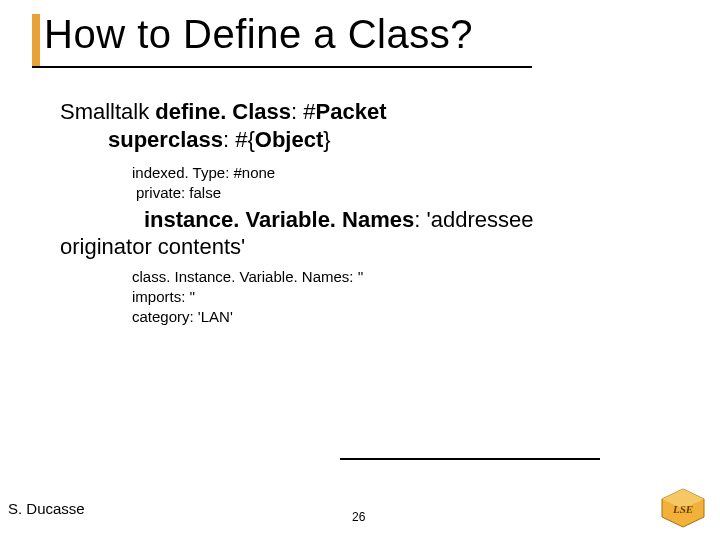 This screenshot has height=540, width=720. What do you see at coordinates (358, 517) in the screenshot?
I see `page-number: 26` at bounding box center [358, 517].